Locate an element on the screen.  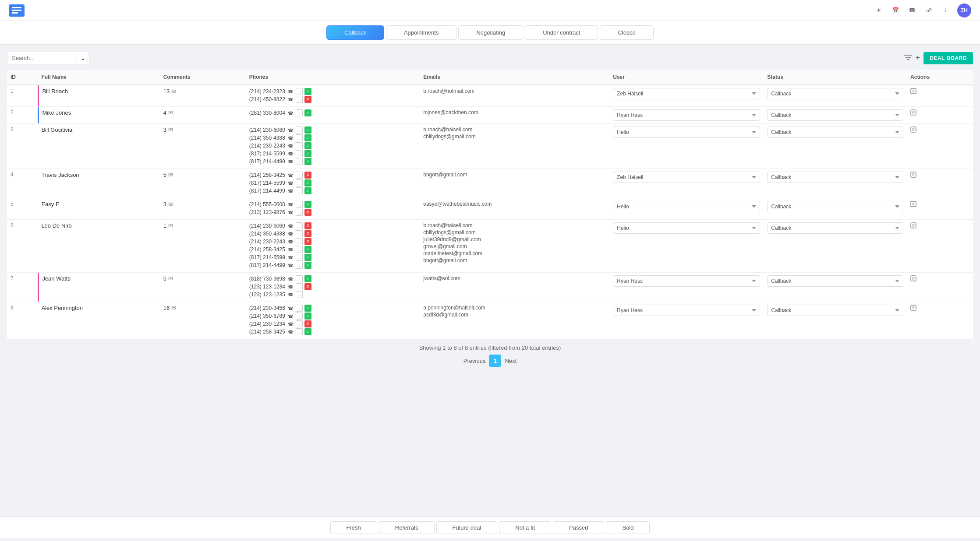
tab-closed: Closed is located at coordinates (626, 32).